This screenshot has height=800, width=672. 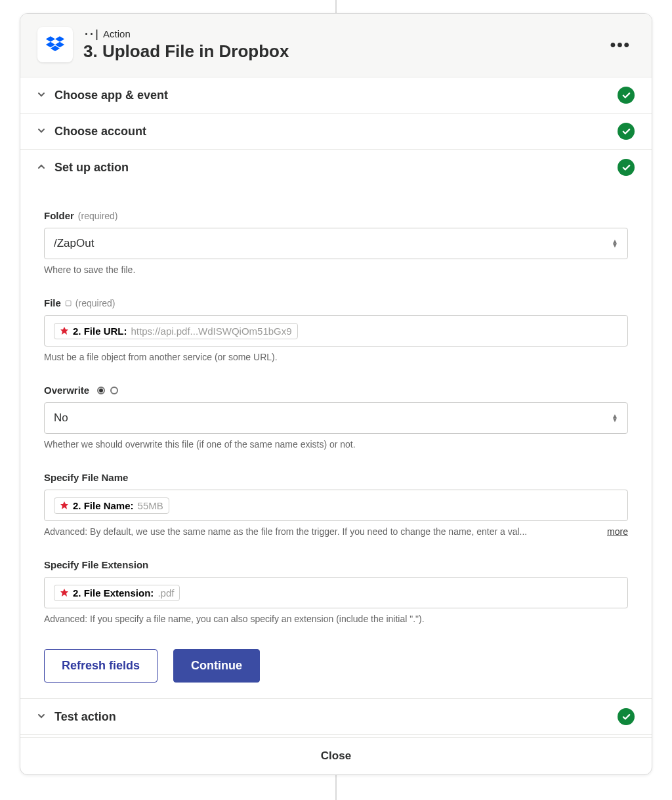 I want to click on field-file-extension: Specify File Extension 2. File Extension…, so click(x=336, y=592).